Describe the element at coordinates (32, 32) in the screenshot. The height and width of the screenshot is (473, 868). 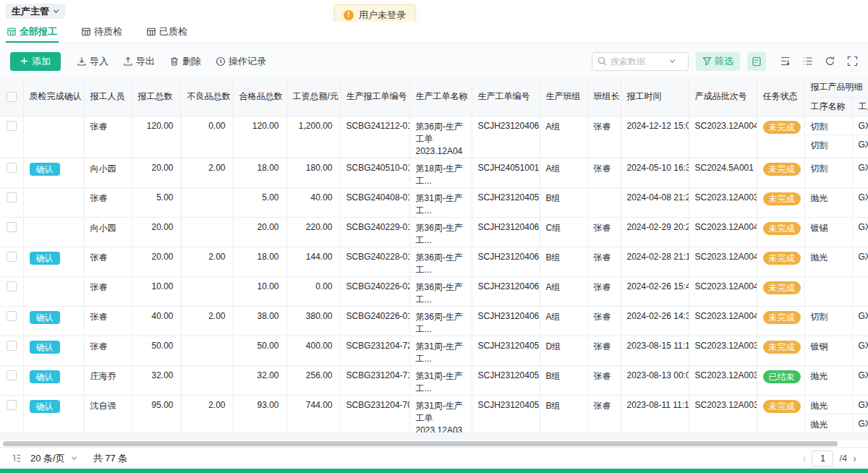
I see `tab-all-reports: 全部报工` at that location.